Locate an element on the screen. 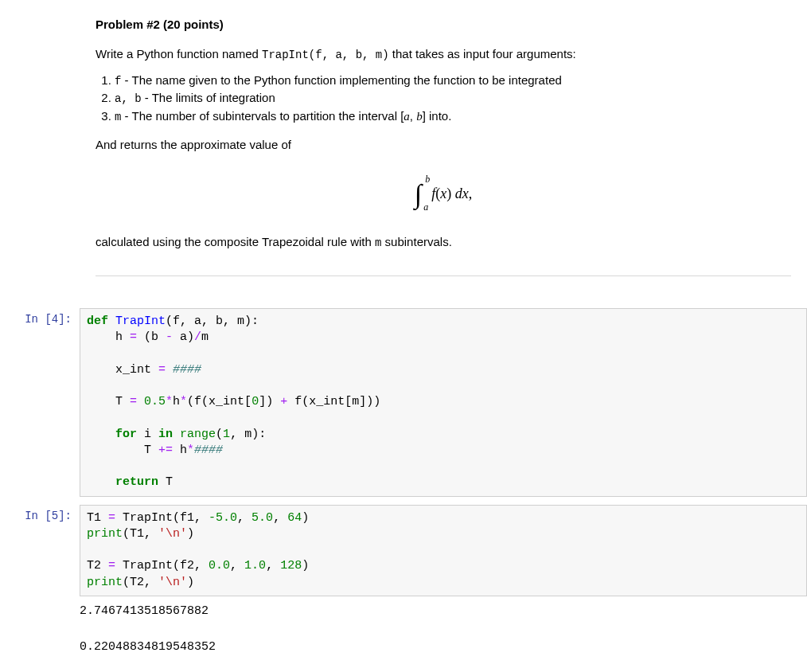 Image resolution: width=807 pixels, height=672 pixels. tok-comment: #### is located at coordinates (209, 451).